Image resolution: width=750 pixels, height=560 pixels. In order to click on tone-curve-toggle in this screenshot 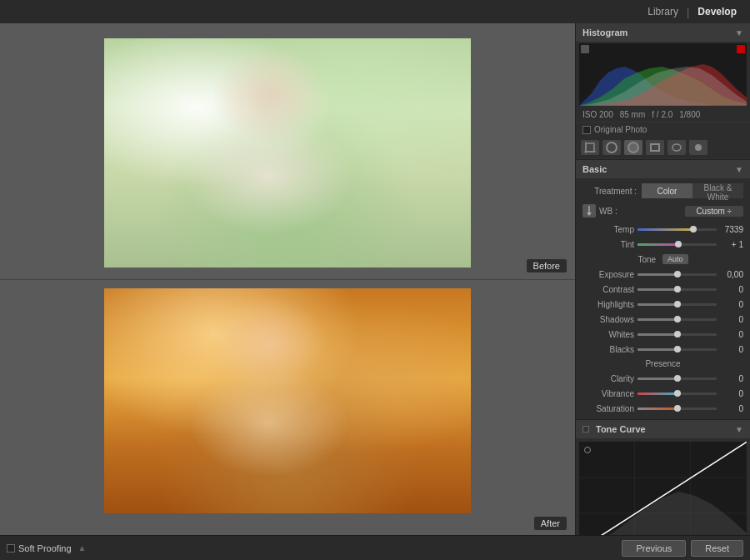, I will do `click(586, 429)`.